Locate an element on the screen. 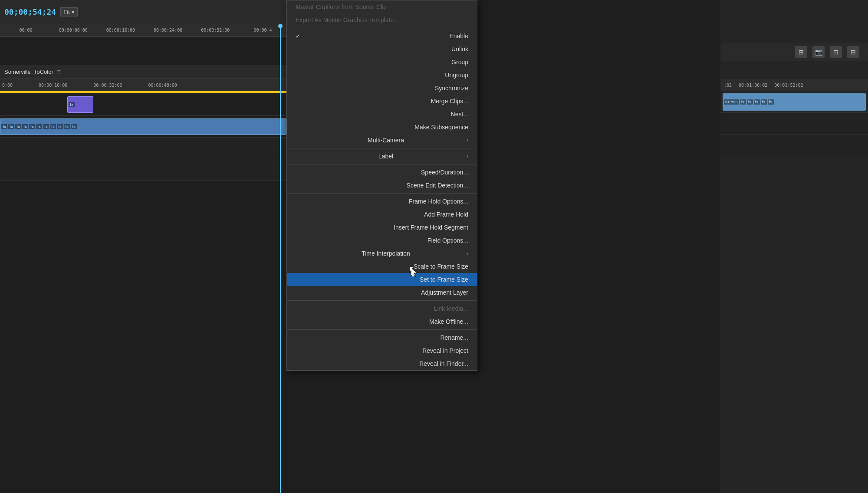 The width and height of the screenshot is (868, 493). sequence-name-bar: Somerville_ToColor ≡ is located at coordinates (143, 72).